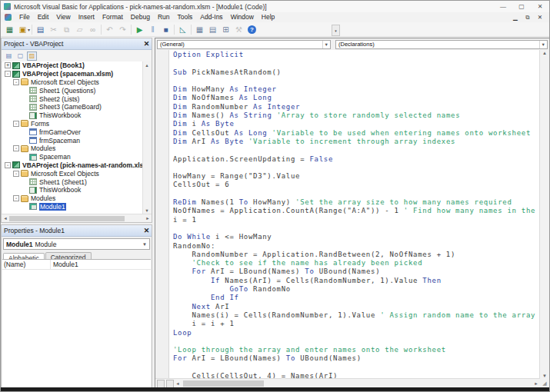 This screenshot has height=392, width=550. Describe the element at coordinates (185, 17) in the screenshot. I see `menu-tools: Tools` at that location.